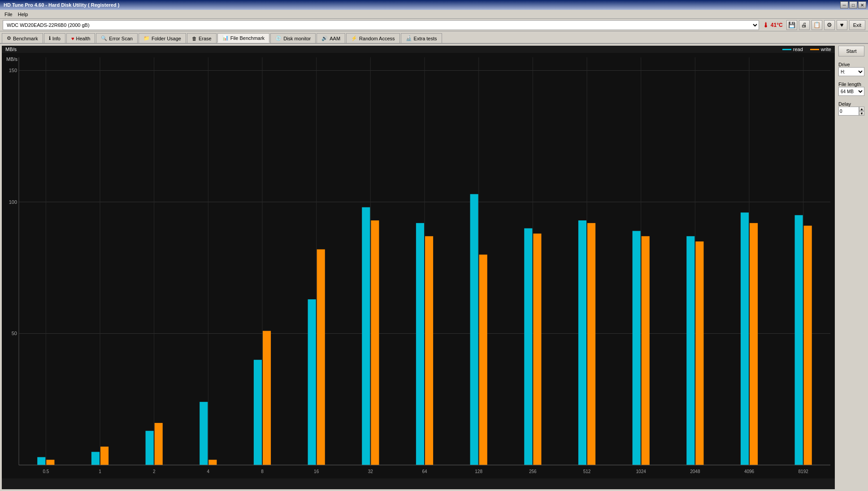 The width and height of the screenshot is (868, 491). Describe the element at coordinates (162, 38) in the screenshot. I see `tab-folder-usage: 📁 Folder Usage` at that location.